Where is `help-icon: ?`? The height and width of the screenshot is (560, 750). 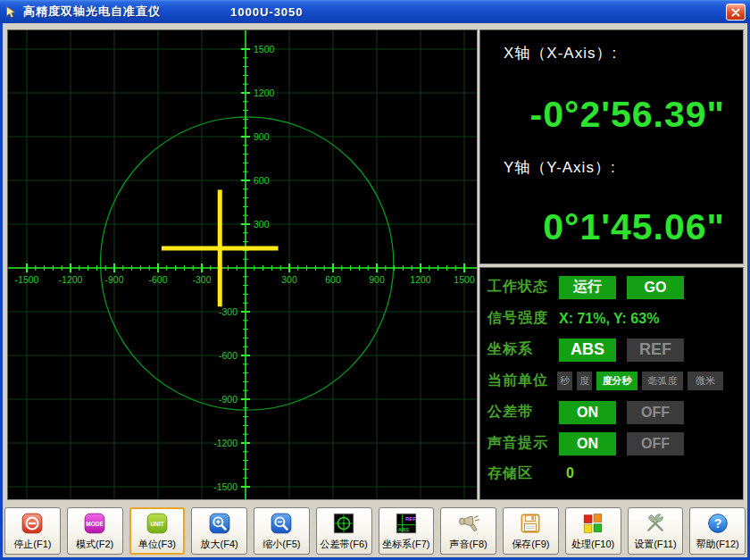 help-icon: ? is located at coordinates (718, 523).